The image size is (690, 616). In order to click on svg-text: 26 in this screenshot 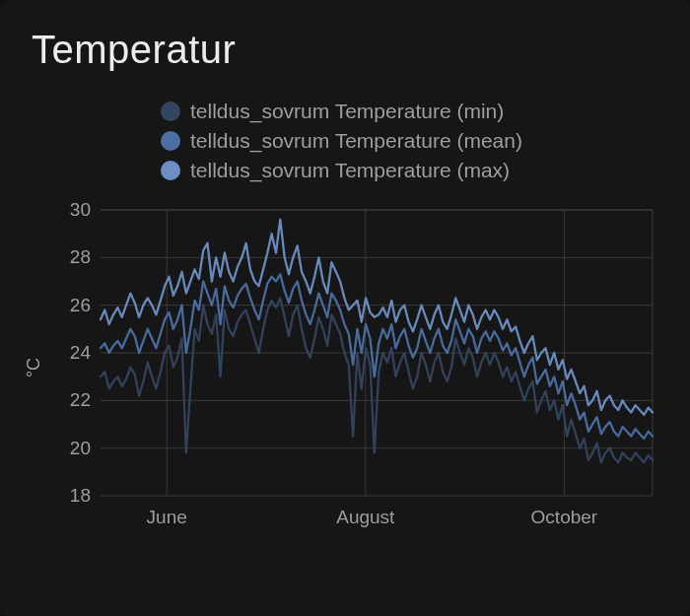, I will do `click(81, 306)`.